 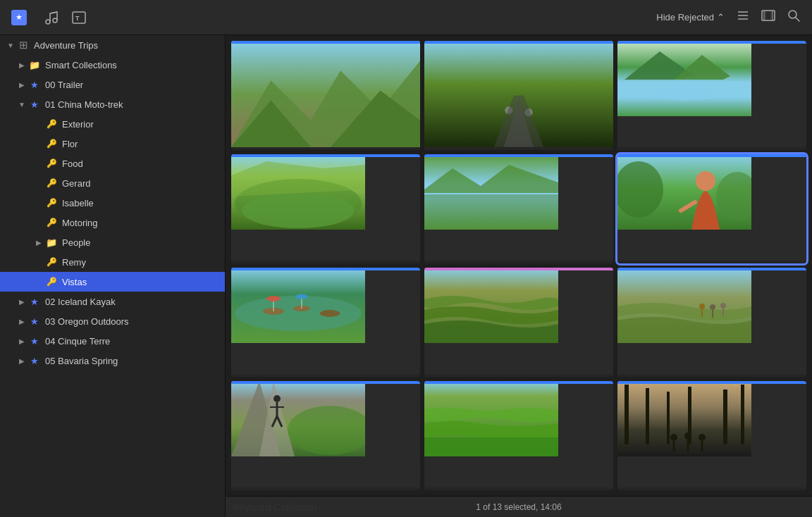 I want to click on sidebar-item-gerard: Gerard, so click(x=113, y=183).